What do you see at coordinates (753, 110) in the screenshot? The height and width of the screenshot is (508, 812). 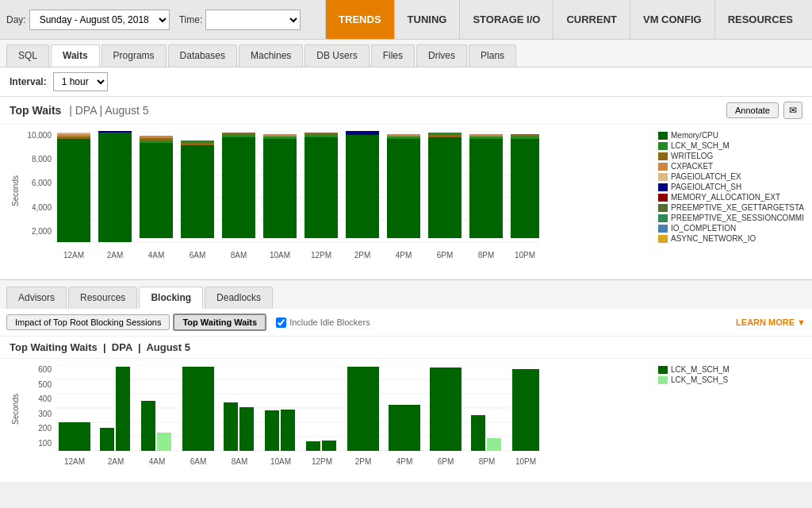 I see `annotate-button: Annotate` at bounding box center [753, 110].